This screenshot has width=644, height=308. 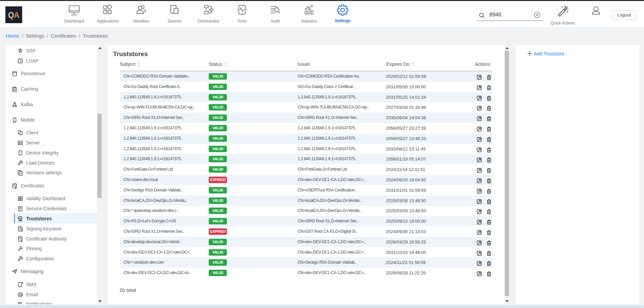 I want to click on svg-text: Q, so click(x=11, y=15).